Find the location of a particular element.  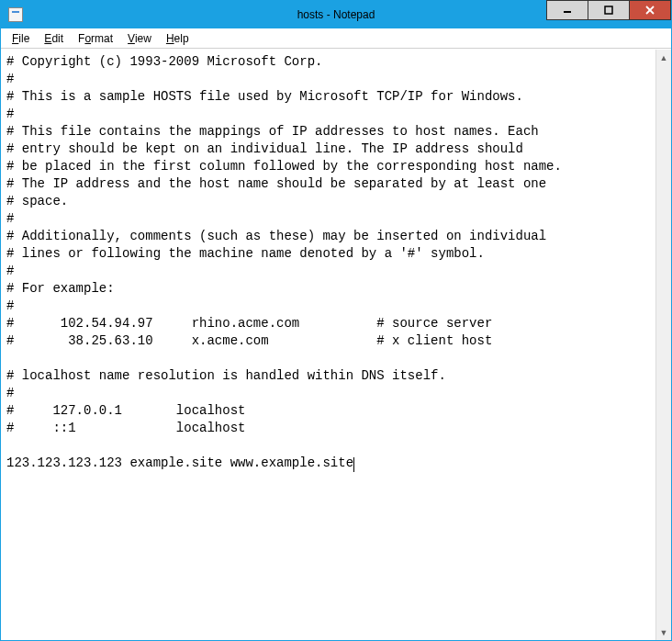

close-button is located at coordinates (650, 10).